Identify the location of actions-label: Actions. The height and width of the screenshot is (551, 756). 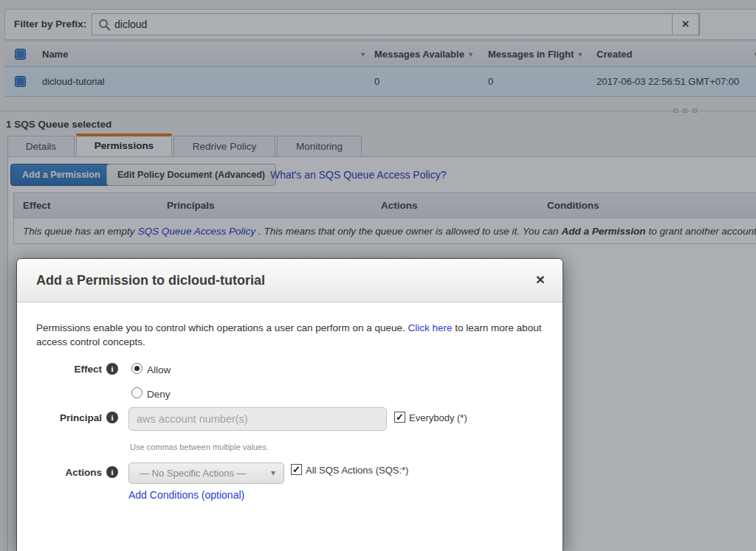
(59, 472).